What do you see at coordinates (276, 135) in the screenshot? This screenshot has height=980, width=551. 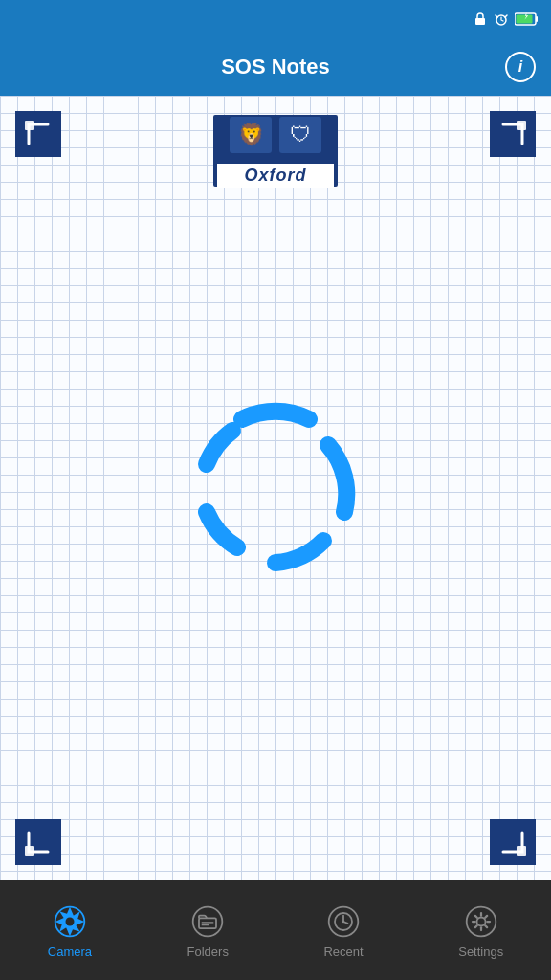 I see `oxford-emblem: 🦁 🛡` at bounding box center [276, 135].